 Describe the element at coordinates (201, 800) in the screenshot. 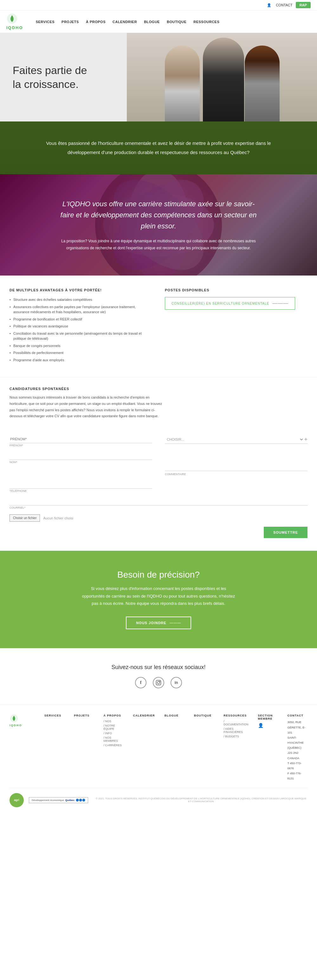

I see `footer-legal: © 2021. TOUS DROITS RÉSERVÉS. INSTITUT Q…` at that location.